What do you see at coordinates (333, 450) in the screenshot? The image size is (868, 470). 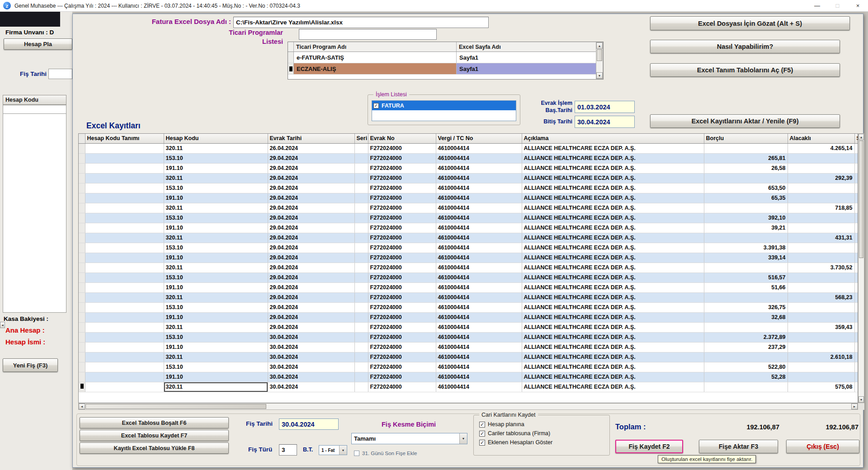 I see `bt-select: 1 - Fat ▼` at bounding box center [333, 450].